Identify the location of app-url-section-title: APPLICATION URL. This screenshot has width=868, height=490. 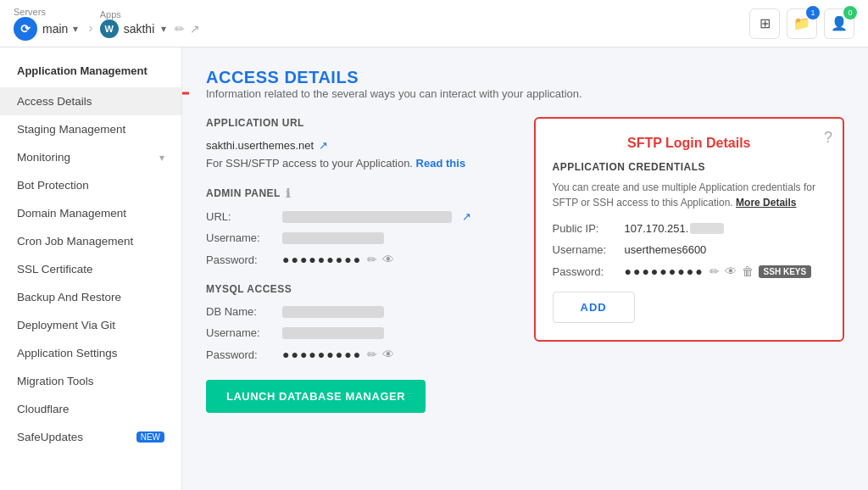
(361, 123).